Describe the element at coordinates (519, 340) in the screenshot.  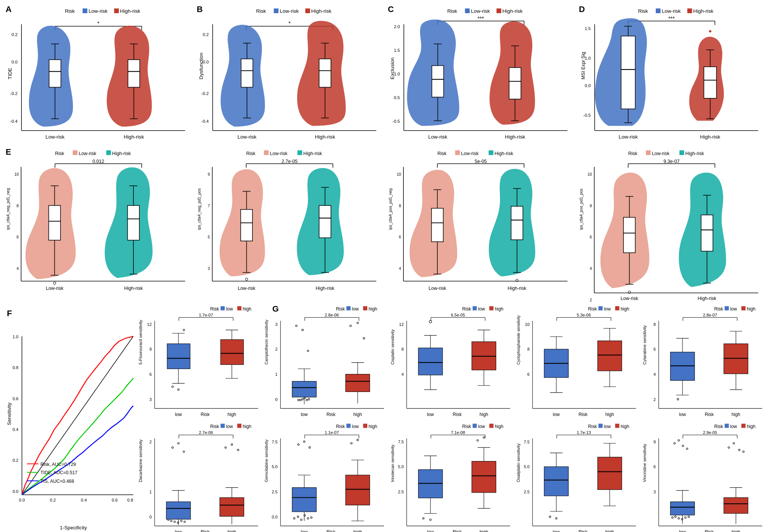
I see `svg-text: Cyclophosphamide sensitivity` at that location.